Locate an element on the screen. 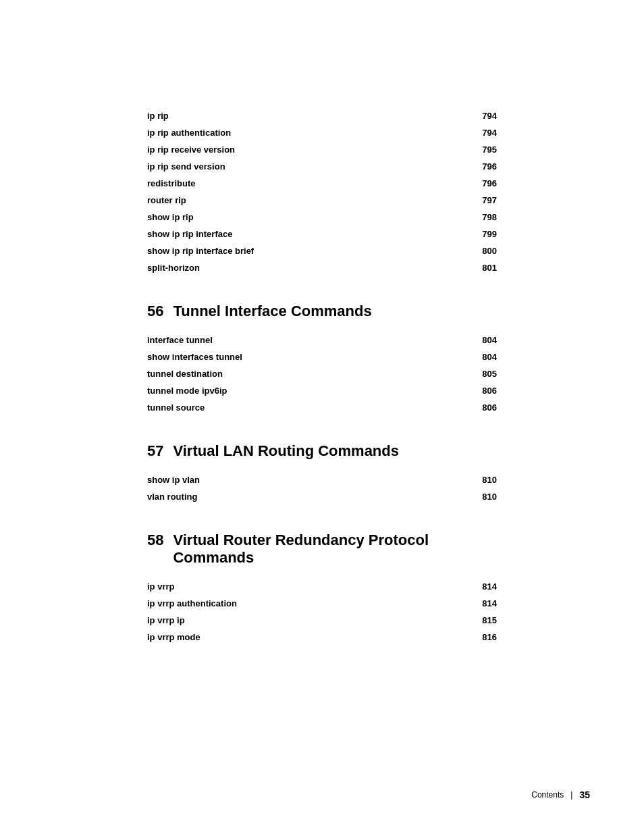 The height and width of the screenshot is (834, 644). footer-page: 35 is located at coordinates (585, 795).